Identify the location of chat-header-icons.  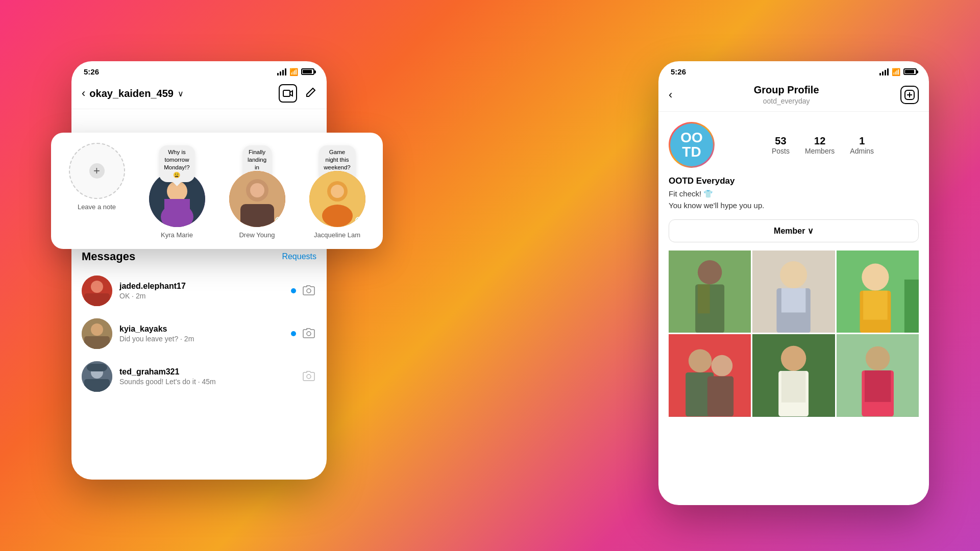
(298, 93).